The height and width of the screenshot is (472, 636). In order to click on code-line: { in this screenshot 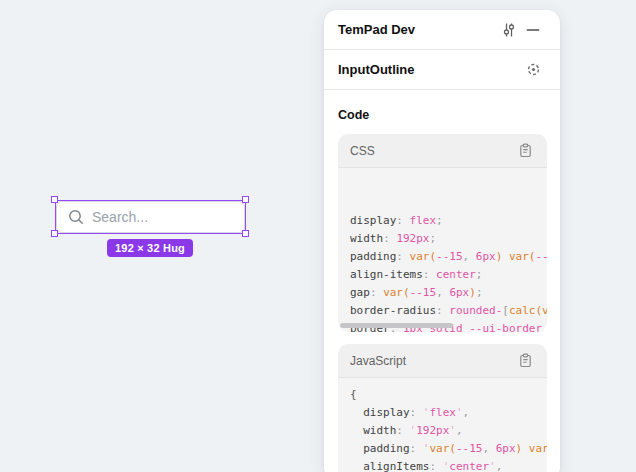, I will do `click(448, 395)`.